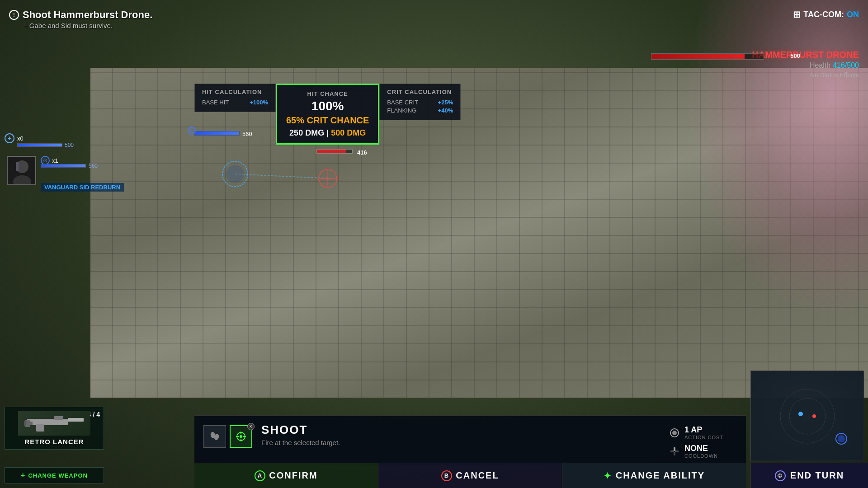  I want to click on action-description: Fire at the selected target., so click(461, 443).